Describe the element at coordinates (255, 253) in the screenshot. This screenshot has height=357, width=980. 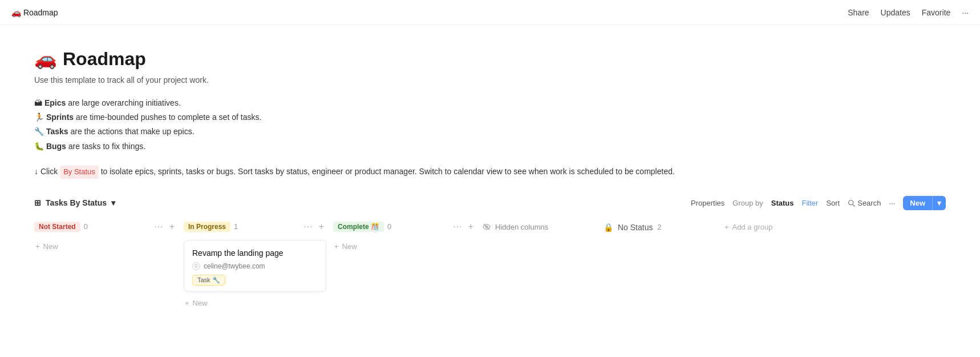
I see `task-card-title: Revamp the landing page` at that location.